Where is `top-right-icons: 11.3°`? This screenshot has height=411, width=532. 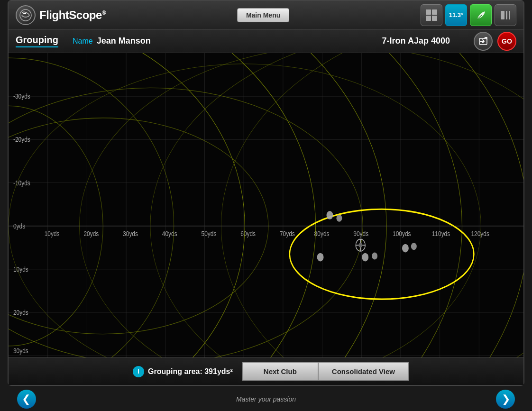
top-right-icons: 11.3° is located at coordinates (468, 15).